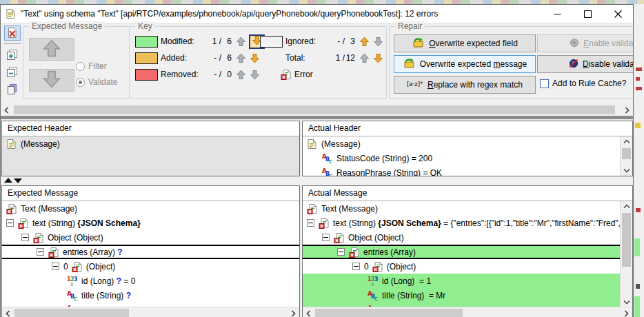 This screenshot has height=317, width=644. I want to click on error-doc-icon, so click(339, 238).